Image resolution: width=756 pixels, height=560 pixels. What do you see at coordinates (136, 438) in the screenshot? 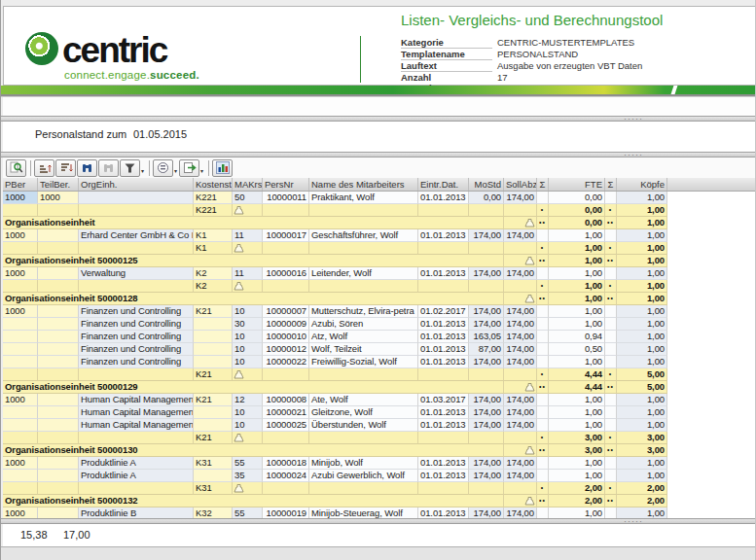
I see `cell-orgeinh` at bounding box center [136, 438].